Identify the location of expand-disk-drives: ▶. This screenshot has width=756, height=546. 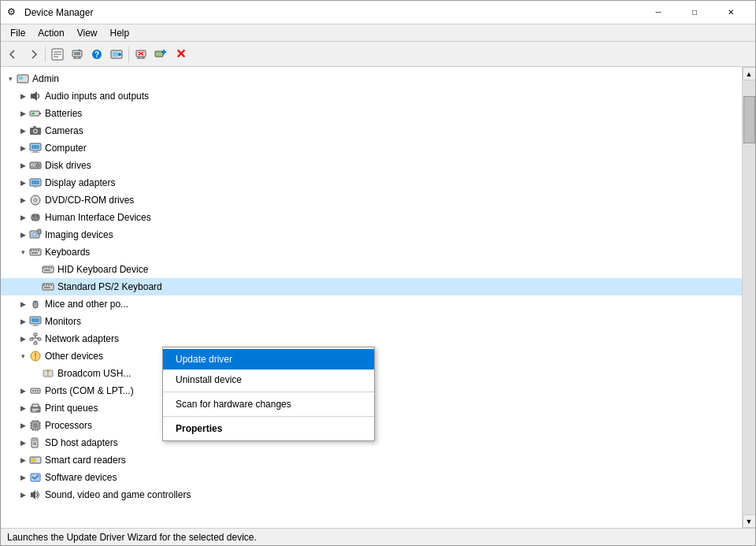
(23, 165).